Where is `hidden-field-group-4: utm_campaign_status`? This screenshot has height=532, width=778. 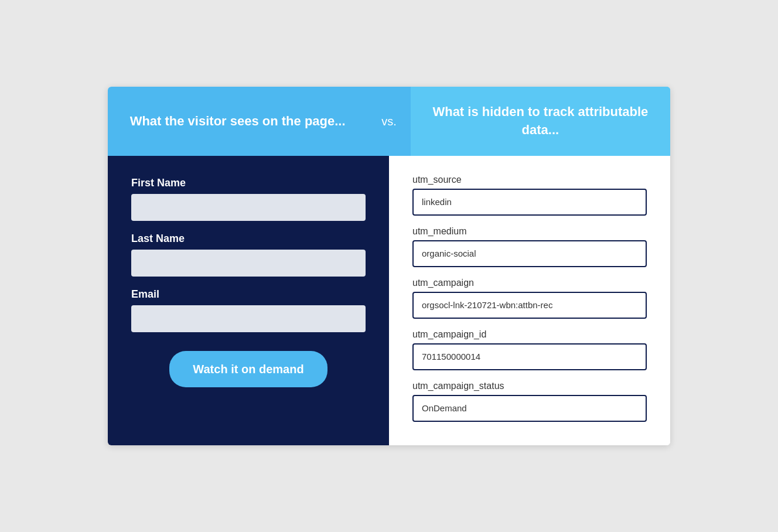 hidden-field-group-4: utm_campaign_status is located at coordinates (530, 401).